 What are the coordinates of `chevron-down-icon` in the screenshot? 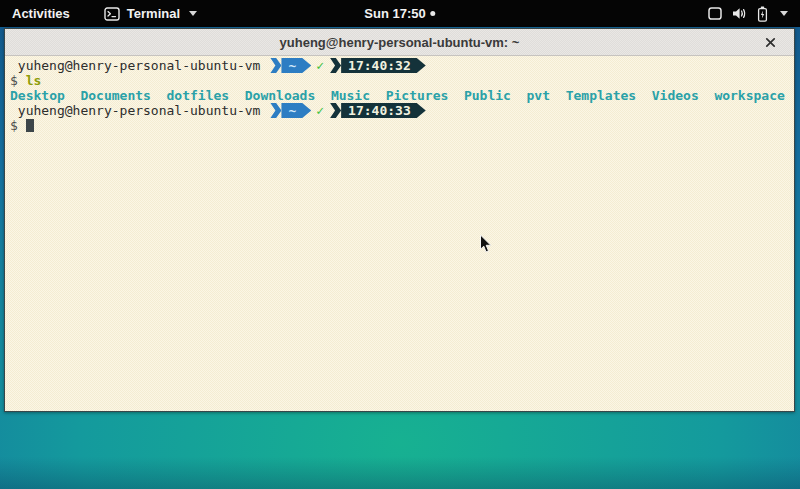 It's located at (193, 14).